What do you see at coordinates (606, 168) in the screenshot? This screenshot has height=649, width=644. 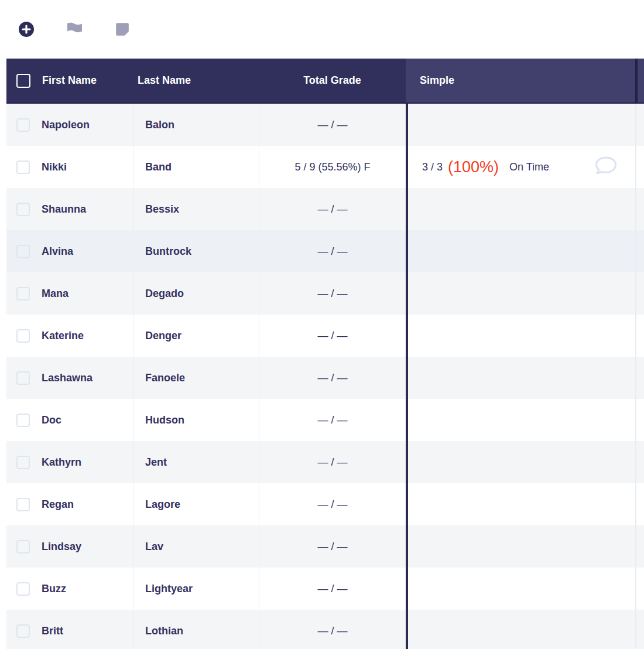 I see `comment-button` at bounding box center [606, 168].